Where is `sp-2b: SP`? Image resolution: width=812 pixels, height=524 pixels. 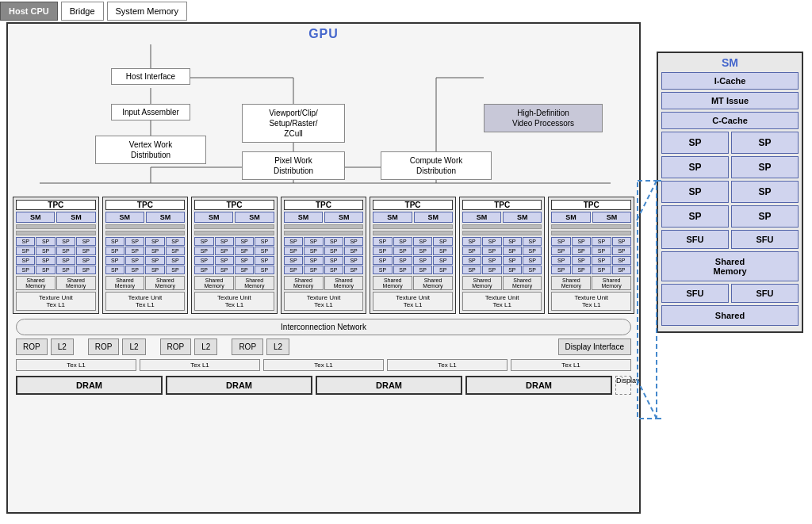
sp-2b: SP is located at coordinates (764, 167).